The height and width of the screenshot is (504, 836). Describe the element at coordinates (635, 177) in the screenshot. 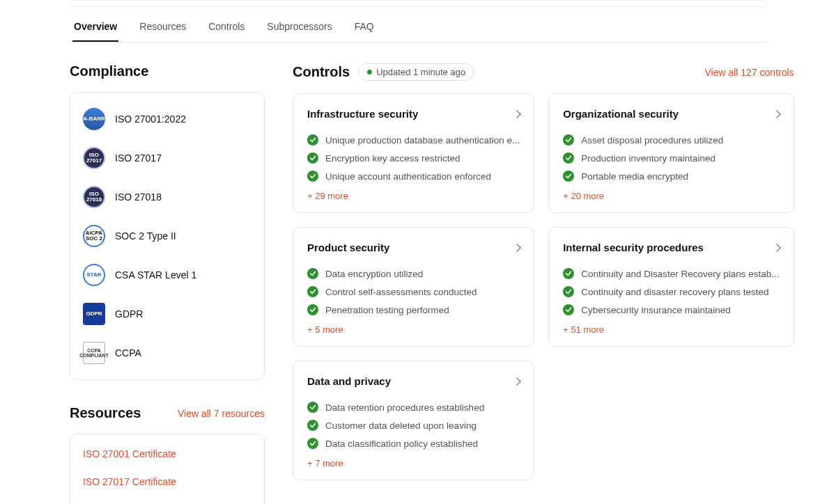

I see `control-item-label: Portable media encrypted` at that location.